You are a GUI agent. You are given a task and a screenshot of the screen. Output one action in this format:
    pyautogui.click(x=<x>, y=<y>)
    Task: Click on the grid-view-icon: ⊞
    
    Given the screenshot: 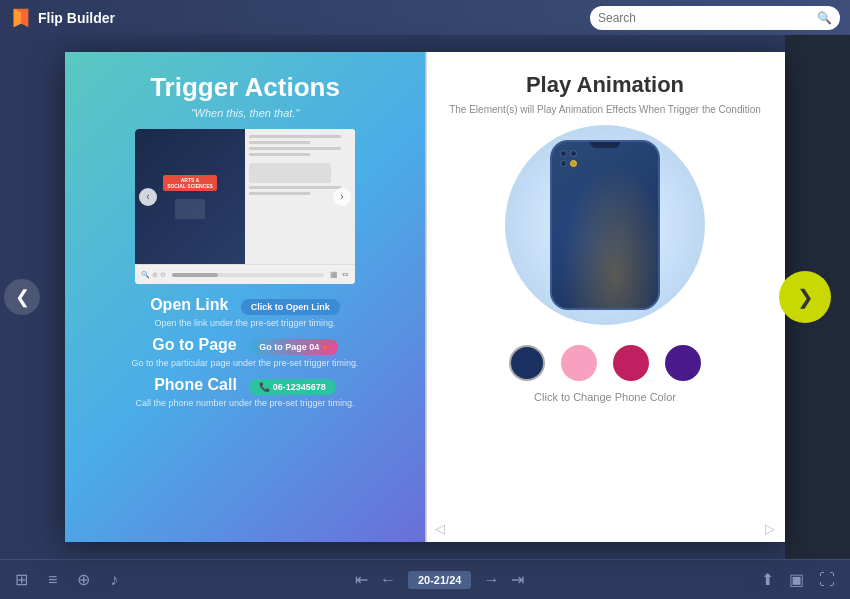 What is the action you would take?
    pyautogui.click(x=22, y=580)
    